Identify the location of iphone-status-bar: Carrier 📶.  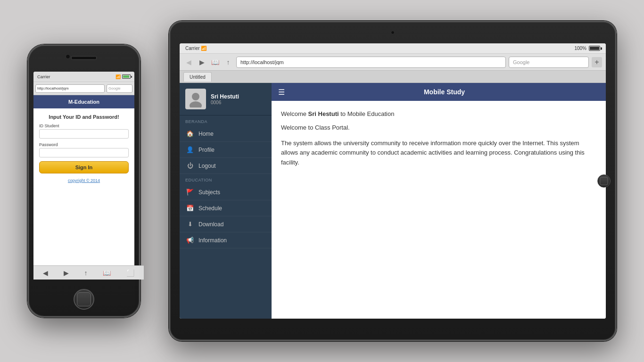
(84, 77).